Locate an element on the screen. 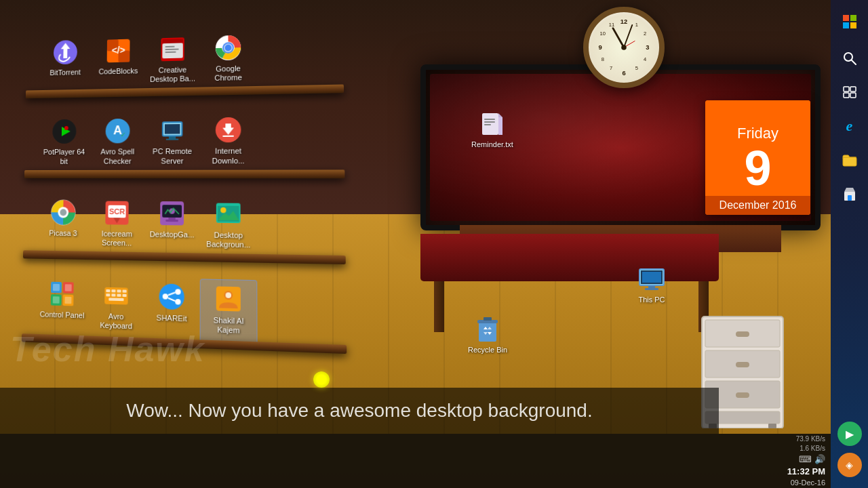 The width and height of the screenshot is (868, 488). google-chrome-icon is located at coordinates (228, 48).